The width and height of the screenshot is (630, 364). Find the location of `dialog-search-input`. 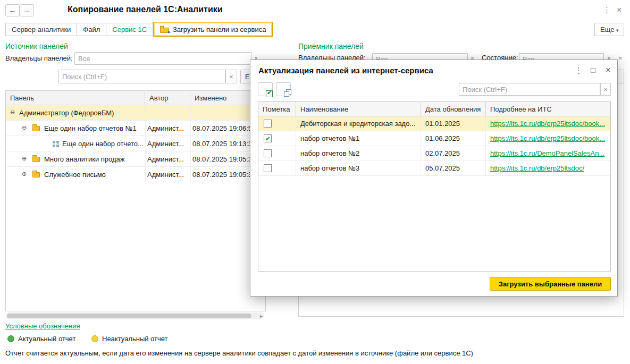

dialog-search-input is located at coordinates (530, 89).